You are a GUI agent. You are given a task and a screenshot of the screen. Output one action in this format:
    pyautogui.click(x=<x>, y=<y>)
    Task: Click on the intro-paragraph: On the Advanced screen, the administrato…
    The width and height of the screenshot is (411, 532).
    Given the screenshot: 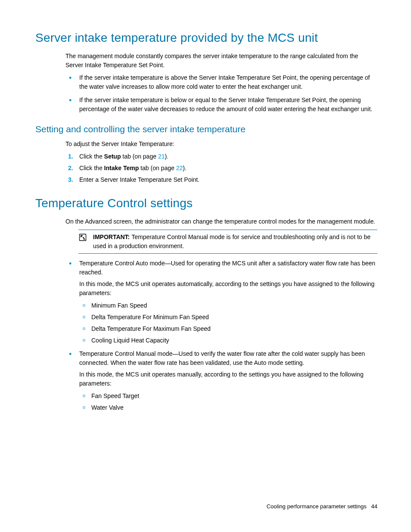 What is the action you would take?
    pyautogui.click(x=221, y=221)
    